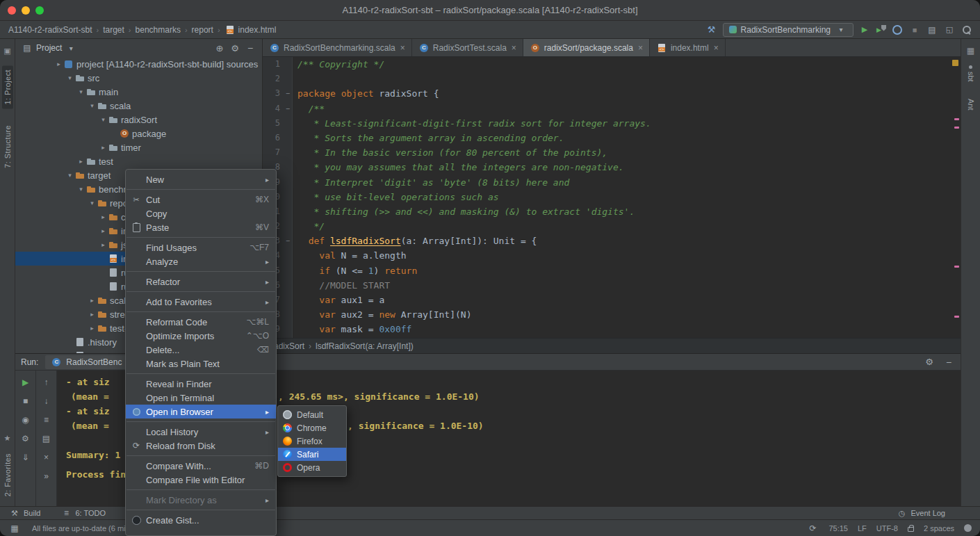 This screenshot has width=980, height=536. What do you see at coordinates (201, 446) in the screenshot?
I see `menu-item-reload-from-disk: Reload from Disk` at bounding box center [201, 446].